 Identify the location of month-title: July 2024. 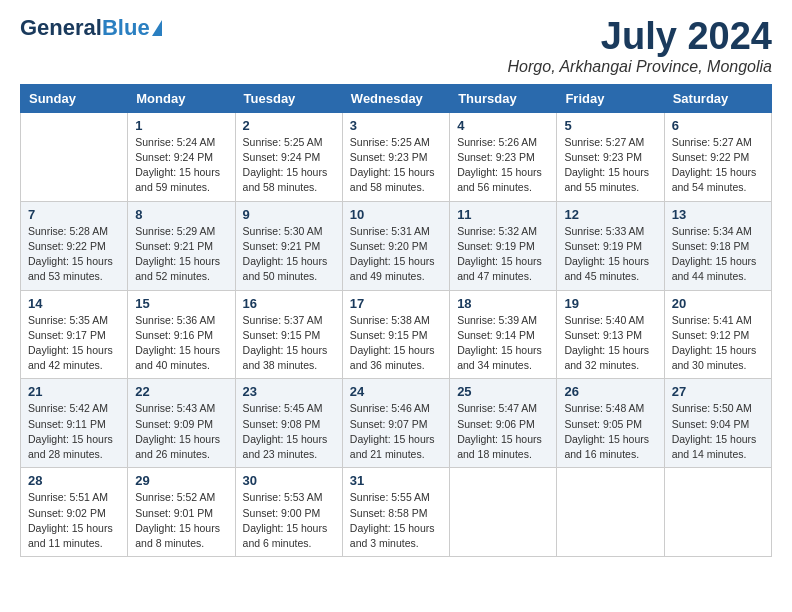
(640, 37).